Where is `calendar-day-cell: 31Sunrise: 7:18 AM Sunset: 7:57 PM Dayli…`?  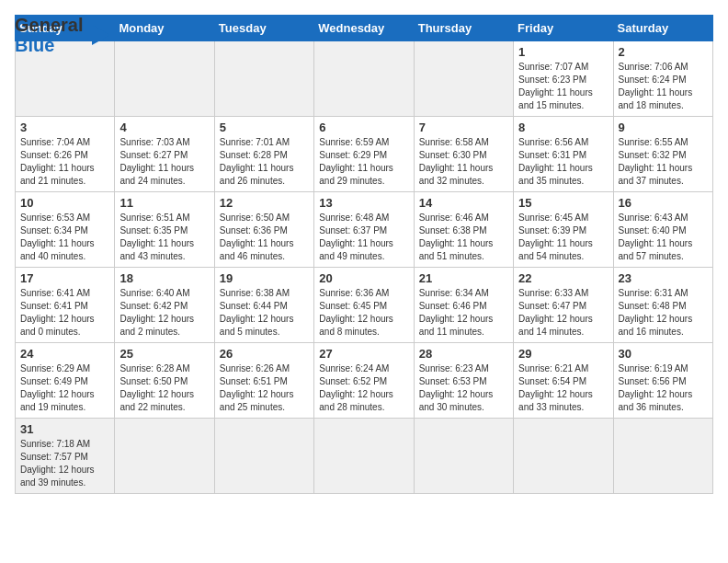
calendar-day-cell: 31Sunrise: 7:18 AM Sunset: 7:57 PM Dayli… is located at coordinates (65, 456).